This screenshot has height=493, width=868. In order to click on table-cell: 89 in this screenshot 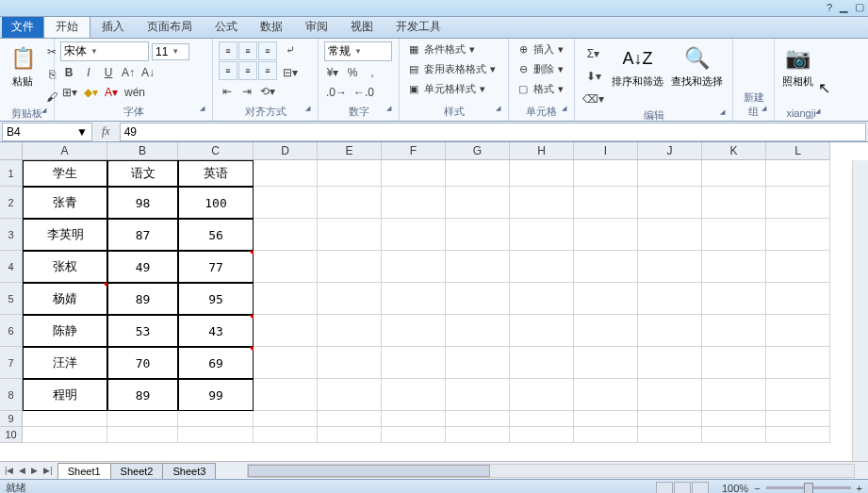, I will do `click(143, 395)`.